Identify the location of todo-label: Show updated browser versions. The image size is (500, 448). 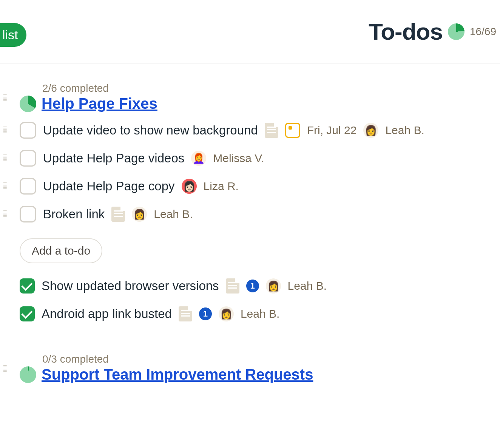
(130, 286).